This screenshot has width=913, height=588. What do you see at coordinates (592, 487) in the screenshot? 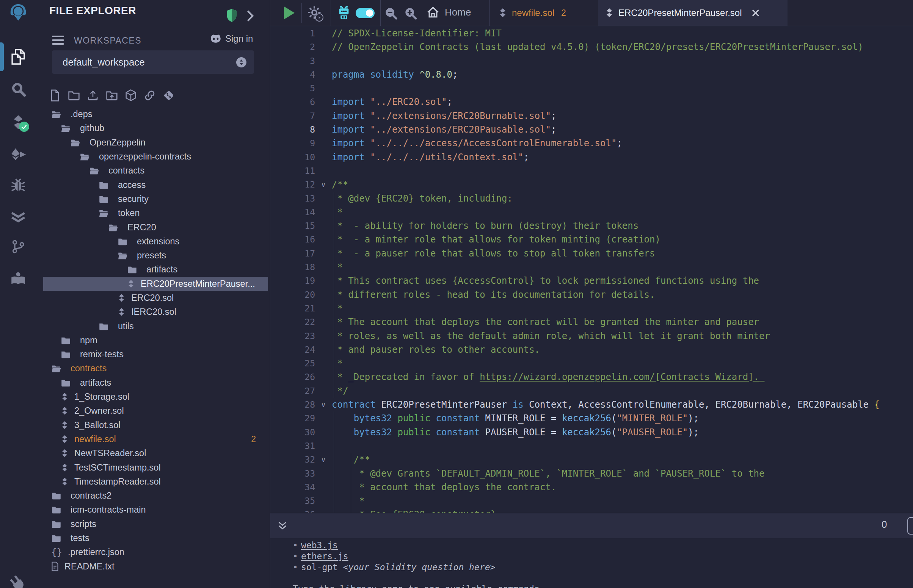
I see `code-line-34: 34 * account that deploys the contract.` at bounding box center [592, 487].